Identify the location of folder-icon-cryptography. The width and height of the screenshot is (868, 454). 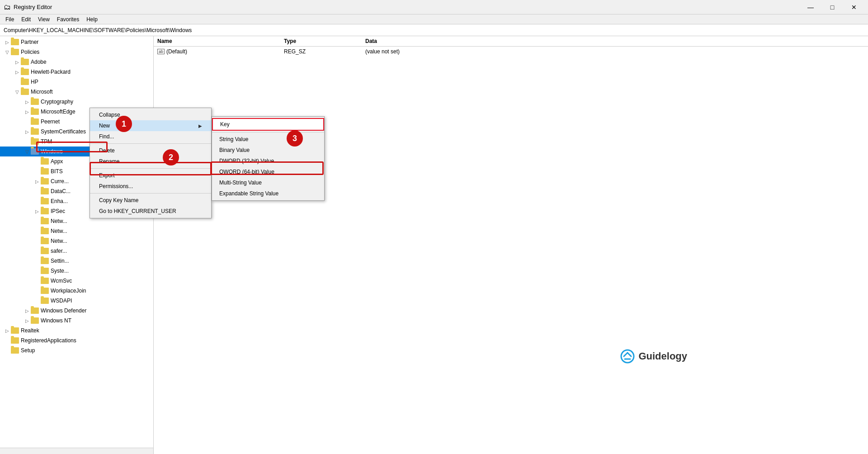
(35, 102).